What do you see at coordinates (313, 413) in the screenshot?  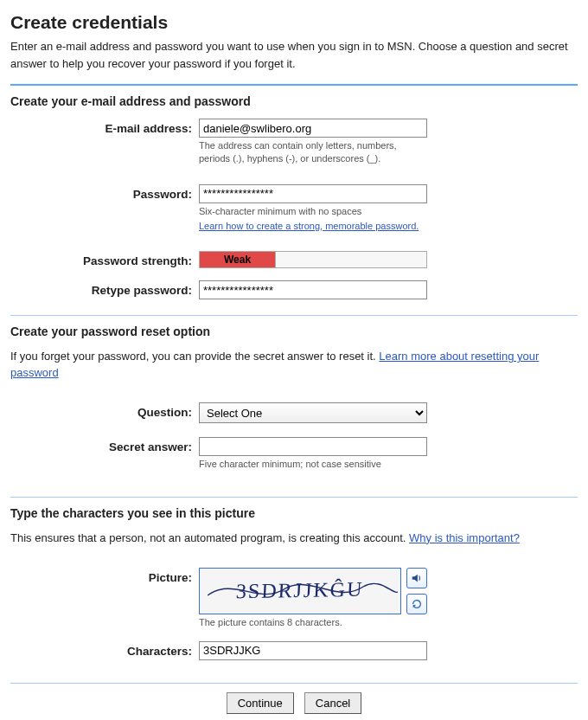 I see `question-select: Select One` at bounding box center [313, 413].